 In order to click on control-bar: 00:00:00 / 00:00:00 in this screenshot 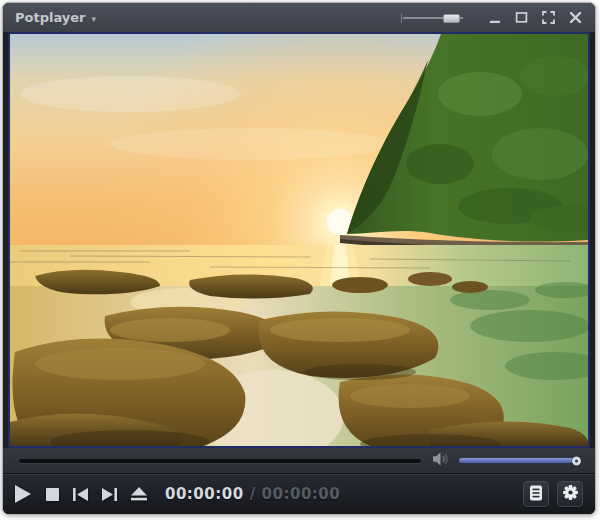, I will do `click(299, 494)`.